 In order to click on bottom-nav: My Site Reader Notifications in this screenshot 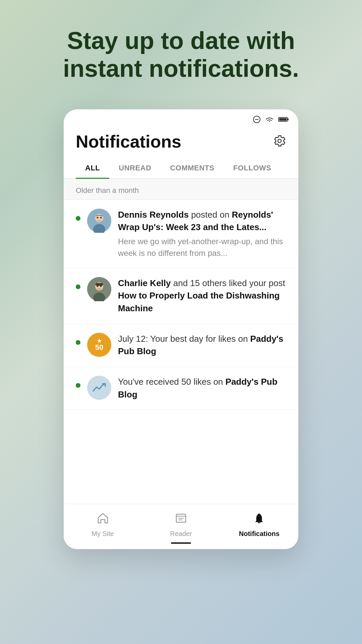, I will do `click(181, 527)`.